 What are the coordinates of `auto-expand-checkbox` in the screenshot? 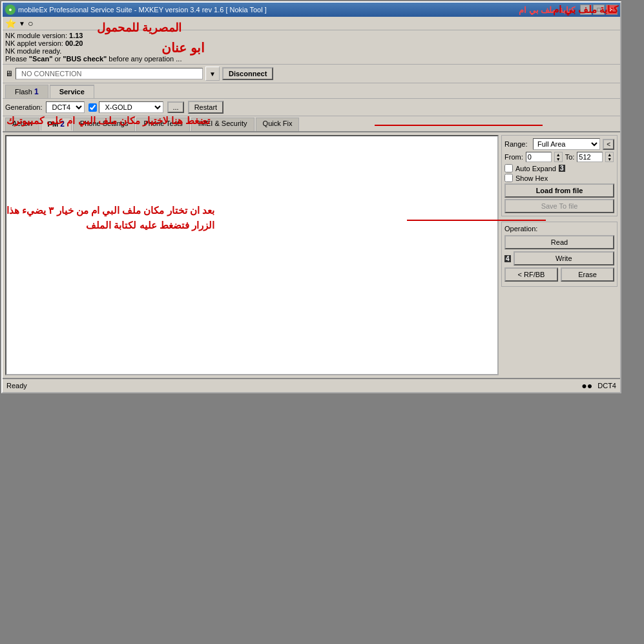 It's located at (509, 168).